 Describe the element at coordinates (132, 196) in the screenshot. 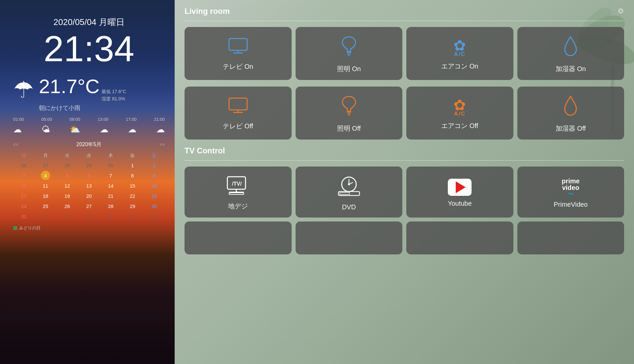

I see `cal-cell: 22` at that location.